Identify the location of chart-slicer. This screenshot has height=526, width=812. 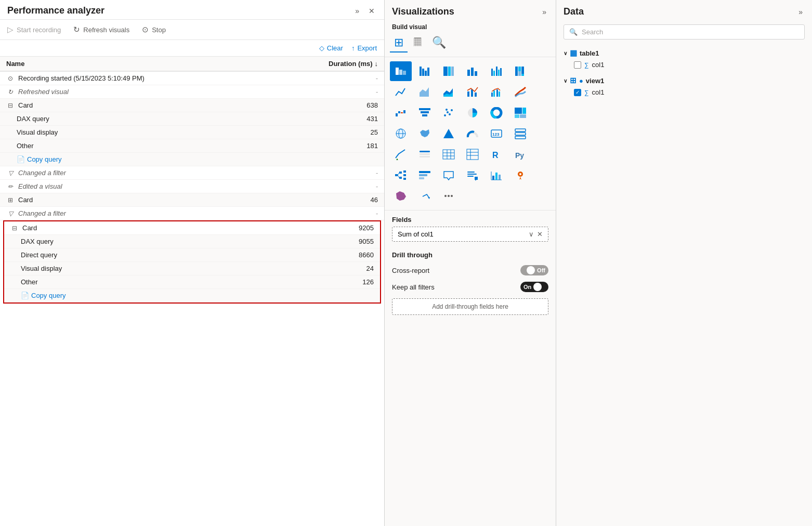
(425, 154).